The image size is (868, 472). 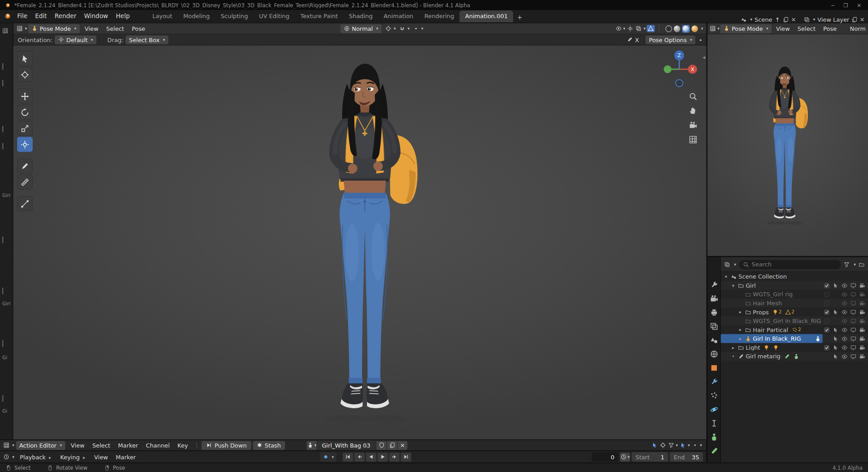 What do you see at coordinates (835, 19) in the screenshot?
I see `view-layer-selector: ▾ View Layer ✕` at bounding box center [835, 19].